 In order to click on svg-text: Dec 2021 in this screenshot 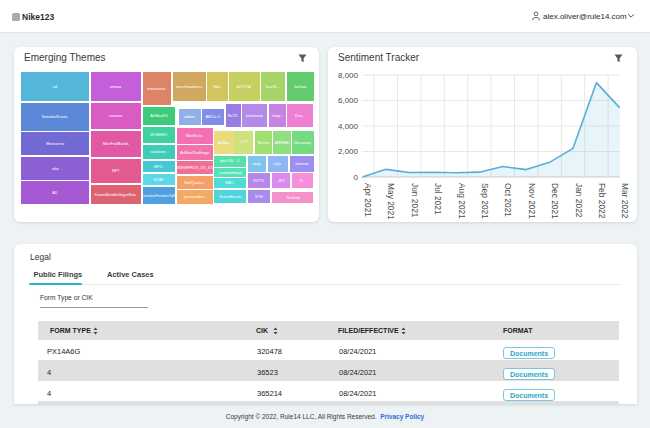, I will do `click(555, 201)`.